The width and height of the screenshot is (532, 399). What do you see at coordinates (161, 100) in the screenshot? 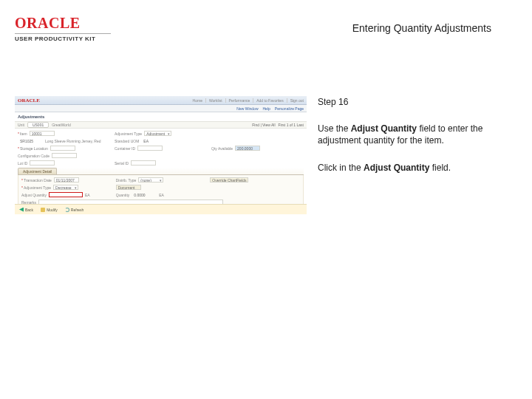
I see `app-topbar: ORACLE Home Worklist Performance Add to …` at bounding box center [161, 100].